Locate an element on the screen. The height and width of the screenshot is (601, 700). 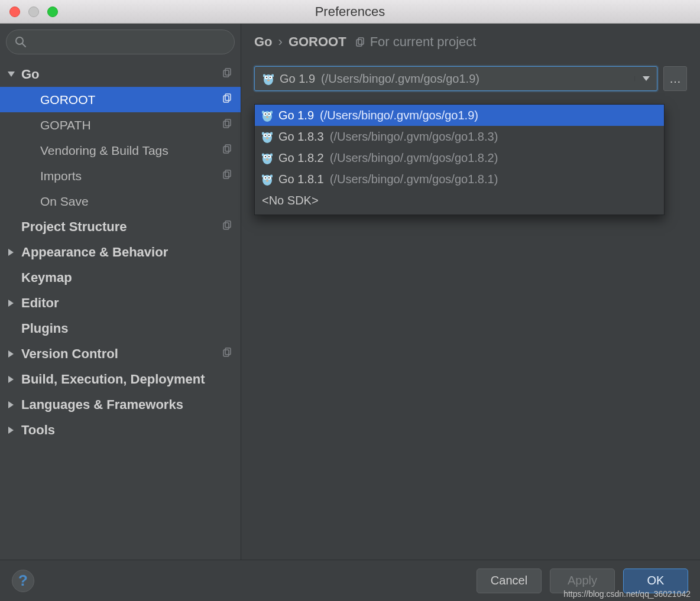
sdk-option-name: <No SDK> is located at coordinates (290, 201).